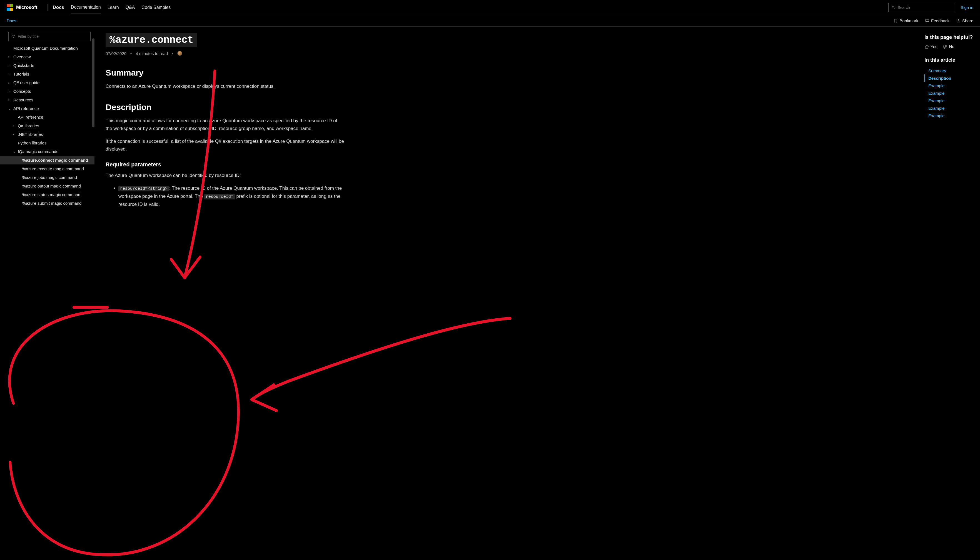 The image size is (980, 560). I want to click on right-rail: Is this page helpful? Yes No In this art…, so click(952, 292).